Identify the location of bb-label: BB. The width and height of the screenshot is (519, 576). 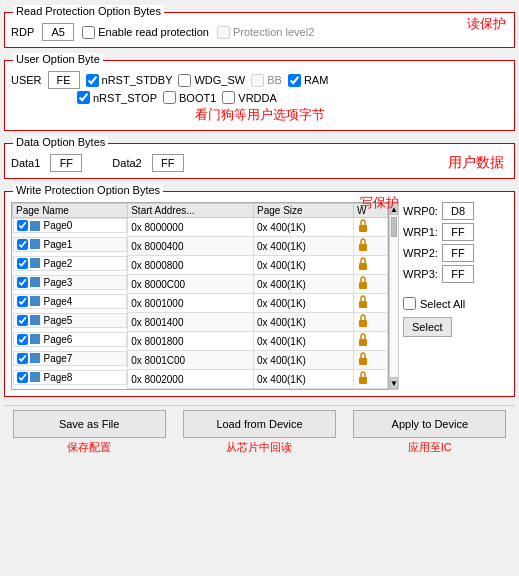
(266, 80).